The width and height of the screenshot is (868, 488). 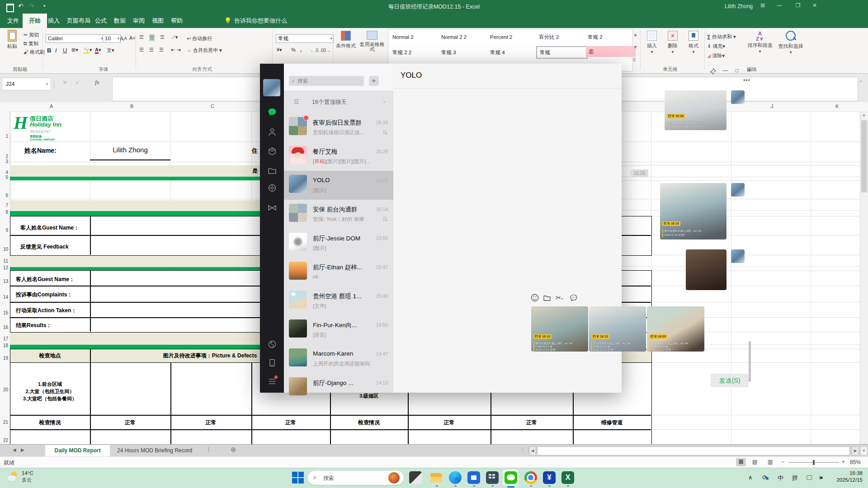 What do you see at coordinates (815, 5) in the screenshot?
I see `close-button: ✕` at bounding box center [815, 5].